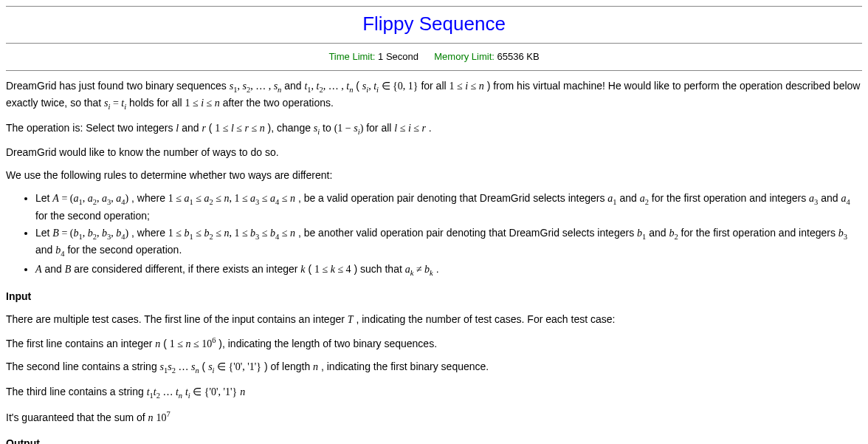 This screenshot has width=868, height=444. What do you see at coordinates (434, 6) in the screenshot?
I see `top-rule` at bounding box center [434, 6].